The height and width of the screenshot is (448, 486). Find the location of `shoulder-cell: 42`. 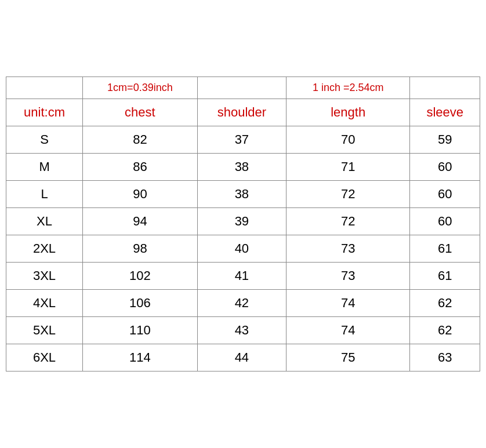

shoulder-cell: 42 is located at coordinates (241, 304).